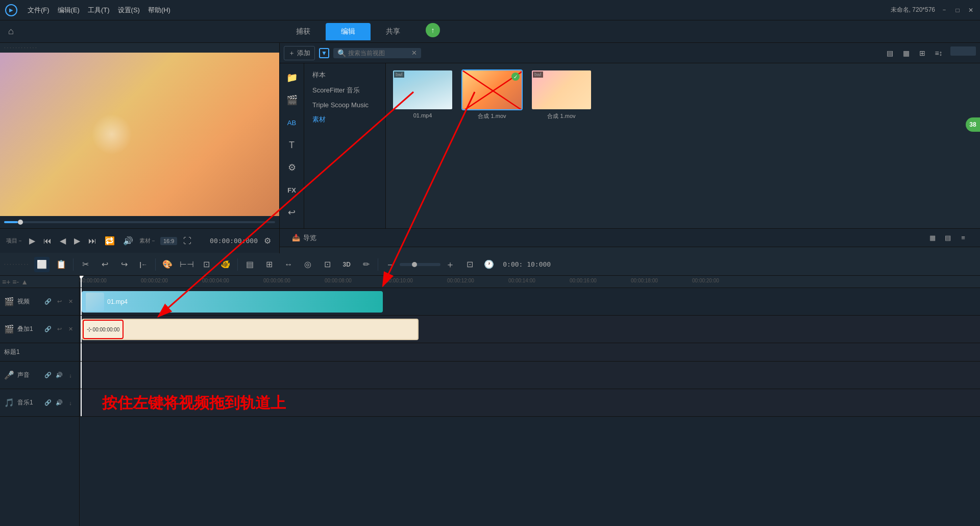 The height and width of the screenshot is (526, 980). I want to click on menu-tools: 工具(T), so click(99, 10).